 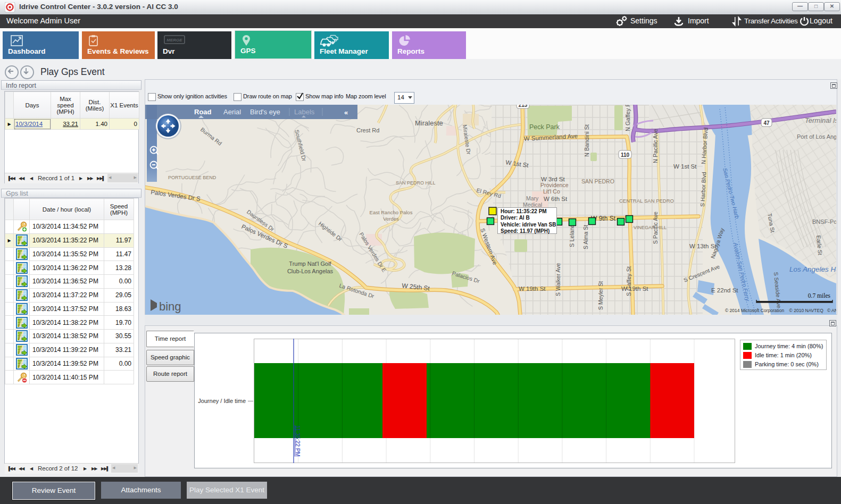 What do you see at coordinates (725, 290) in the screenshot?
I see `svg-text: E 22nd St` at bounding box center [725, 290].